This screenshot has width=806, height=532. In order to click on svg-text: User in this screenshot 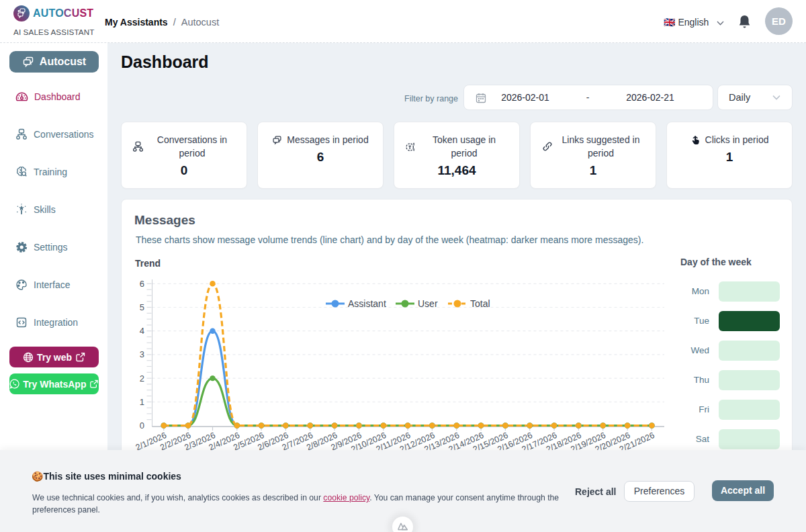, I will do `click(428, 304)`.